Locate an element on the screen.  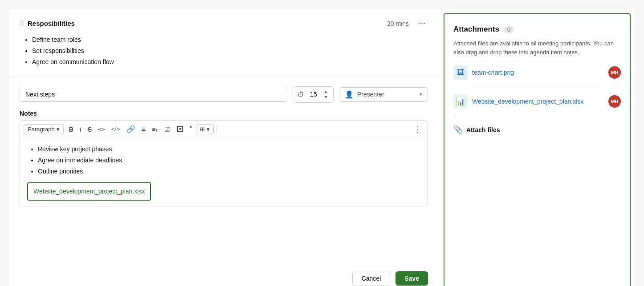
section-meta: 20 mins ··· is located at coordinates (408, 23).